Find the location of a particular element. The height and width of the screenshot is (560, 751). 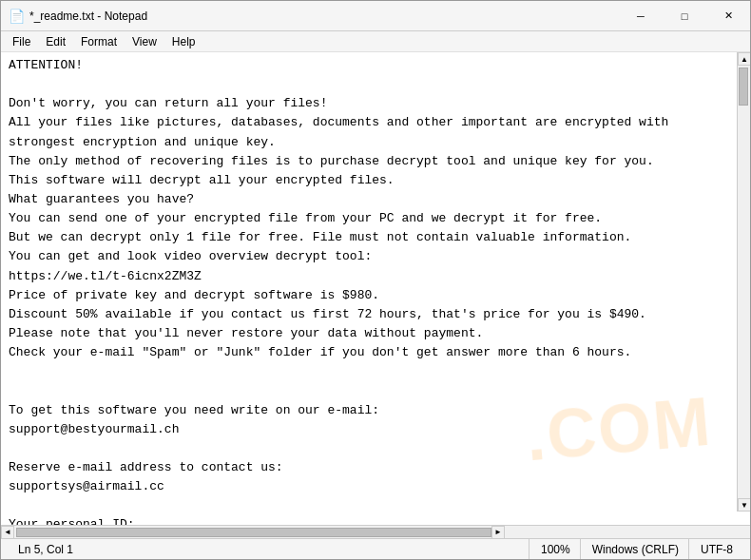

scroll-left-arrow: ◄ is located at coordinates (8, 532).